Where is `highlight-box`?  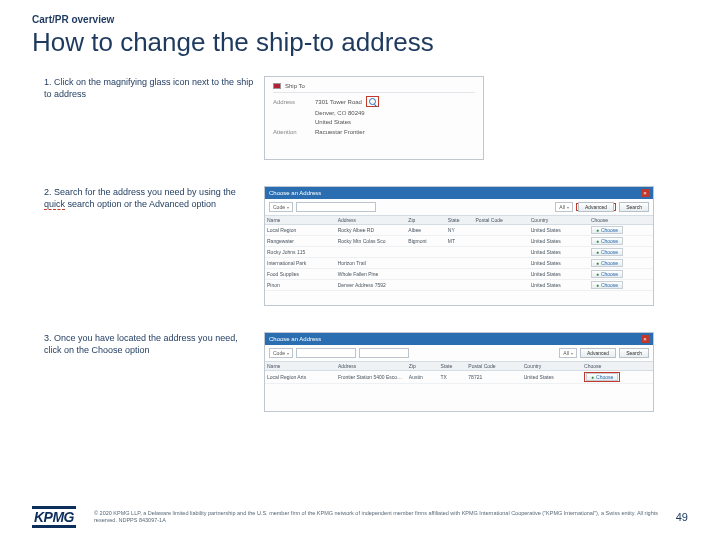
highlight-box is located at coordinates (372, 102).